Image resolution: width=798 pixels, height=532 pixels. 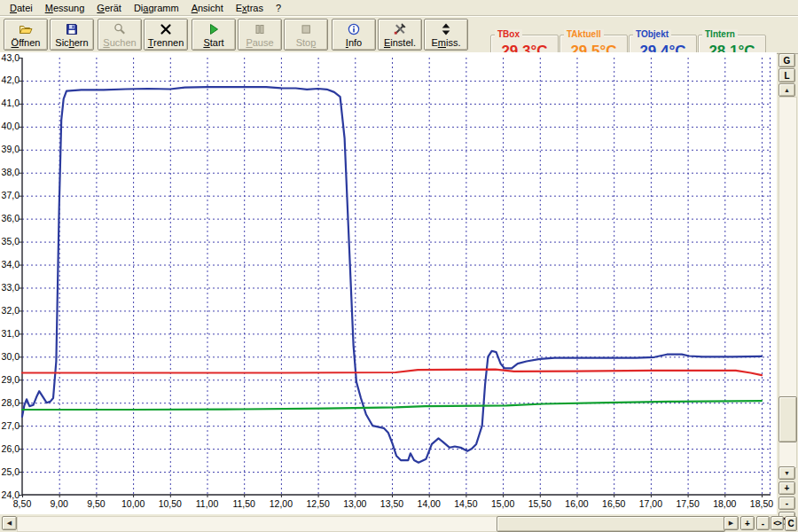 I want to click on stop-button: Stop, so click(x=306, y=35).